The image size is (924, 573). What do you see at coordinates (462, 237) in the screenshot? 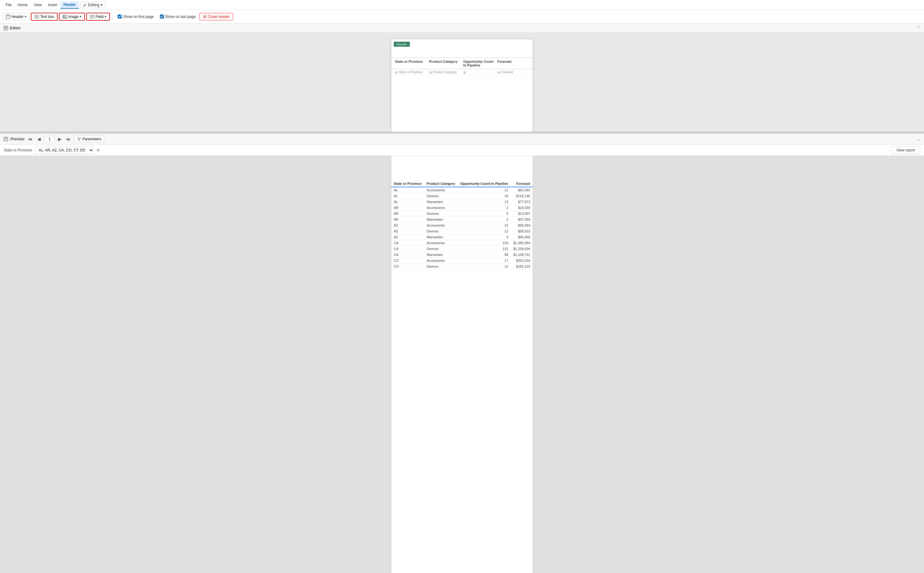
I see `table-row: AZWarranties9$90,456` at bounding box center [462, 237].